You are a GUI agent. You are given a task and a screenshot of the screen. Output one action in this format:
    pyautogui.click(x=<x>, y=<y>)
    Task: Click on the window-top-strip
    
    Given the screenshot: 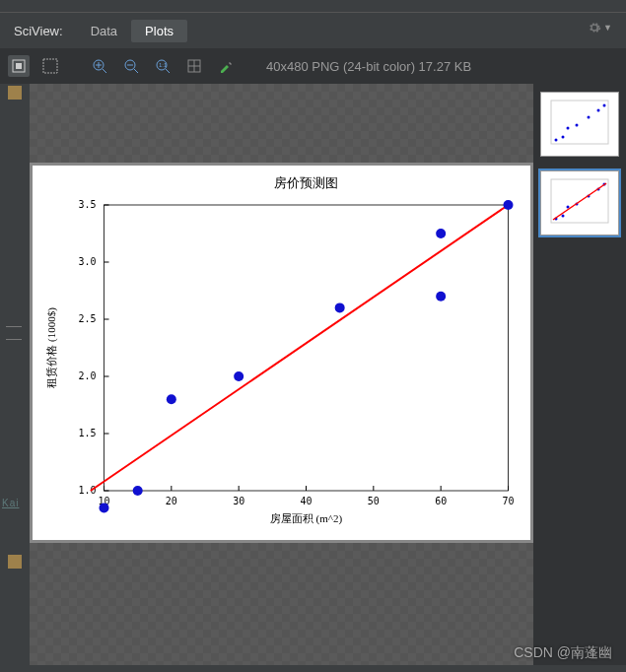 What is the action you would take?
    pyautogui.click(x=313, y=6)
    